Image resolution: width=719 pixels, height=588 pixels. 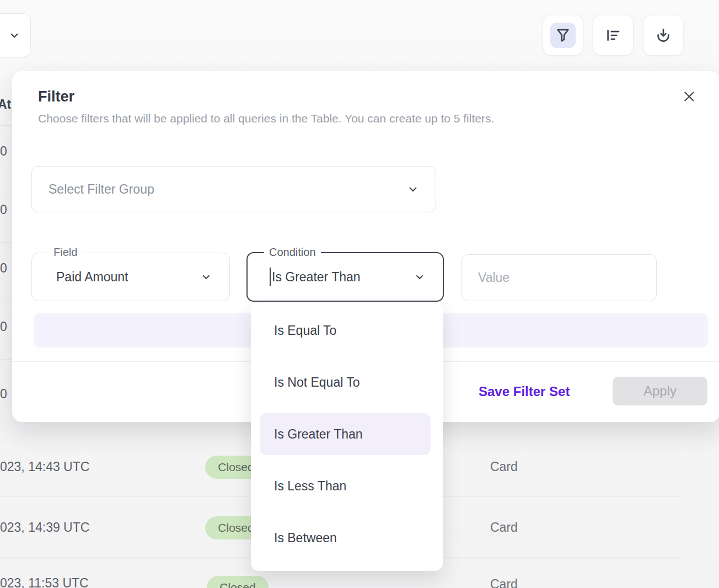 I want to click on condition-select: Condition Is Greater Than, so click(x=345, y=277).